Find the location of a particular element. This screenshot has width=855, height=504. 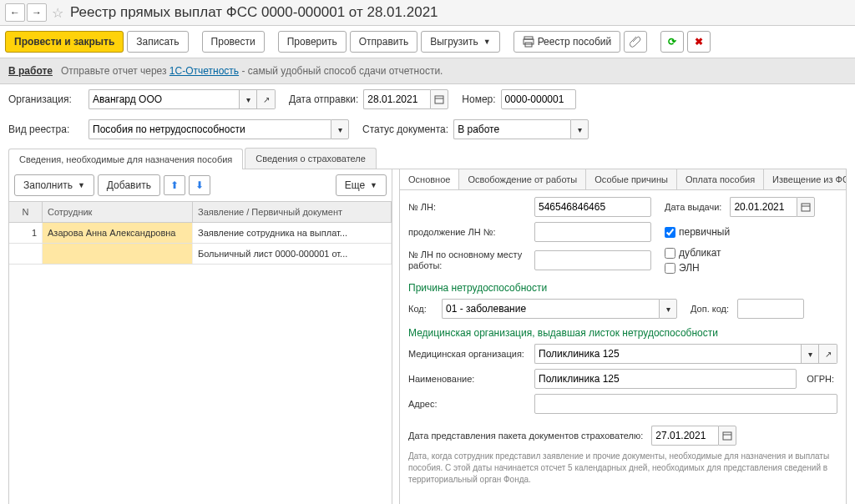

attach-button is located at coordinates (635, 42).